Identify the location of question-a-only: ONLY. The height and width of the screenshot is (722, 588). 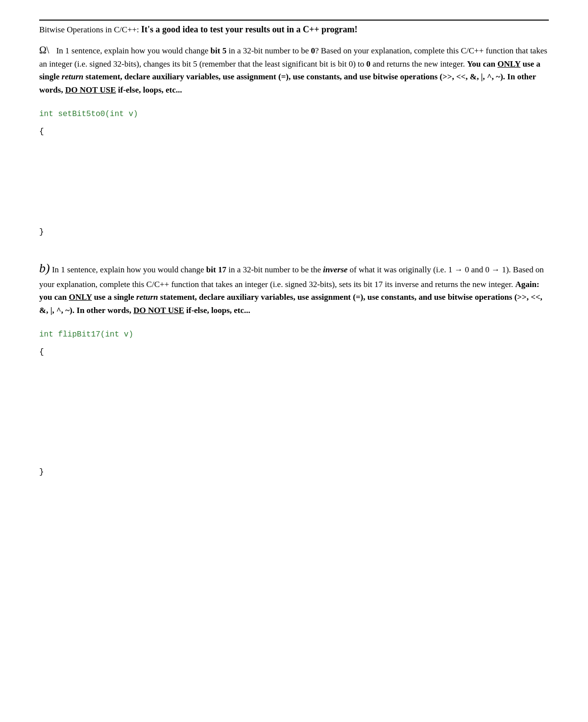
(509, 64).